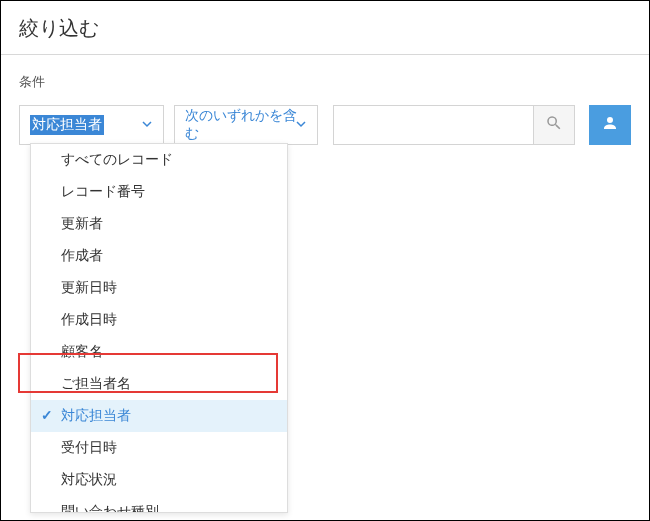 Image resolution: width=650 pixels, height=521 pixels. I want to click on dropdown-item: 更新者, so click(159, 224).